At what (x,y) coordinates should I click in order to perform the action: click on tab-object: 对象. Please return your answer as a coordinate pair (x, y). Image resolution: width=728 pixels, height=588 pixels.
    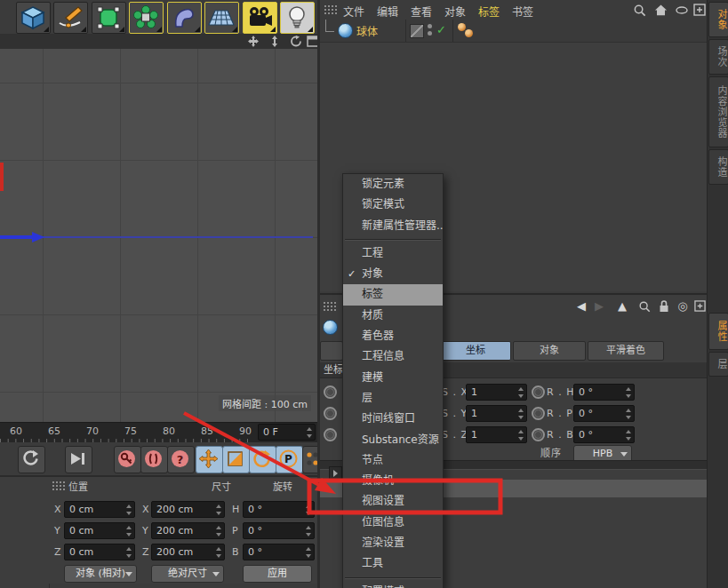
    Looking at the image, I should click on (549, 351).